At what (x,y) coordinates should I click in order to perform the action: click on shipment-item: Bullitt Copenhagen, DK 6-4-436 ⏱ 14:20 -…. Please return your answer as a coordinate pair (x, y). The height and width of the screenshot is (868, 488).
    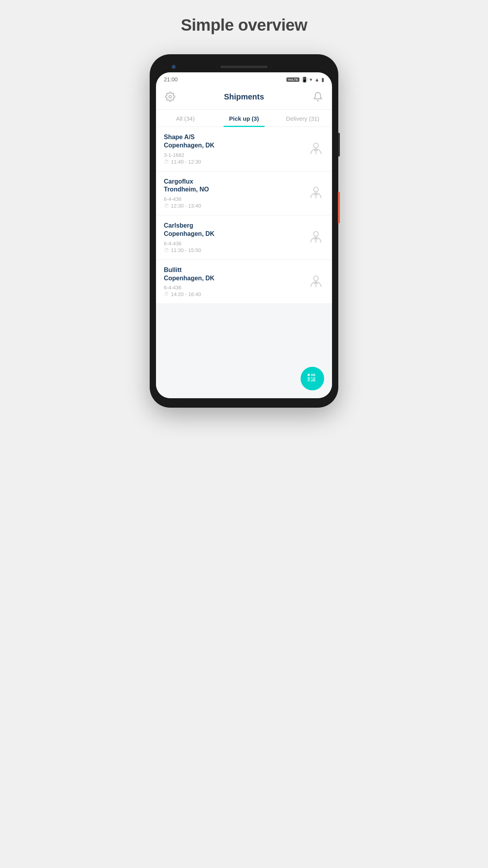
    Looking at the image, I should click on (244, 282).